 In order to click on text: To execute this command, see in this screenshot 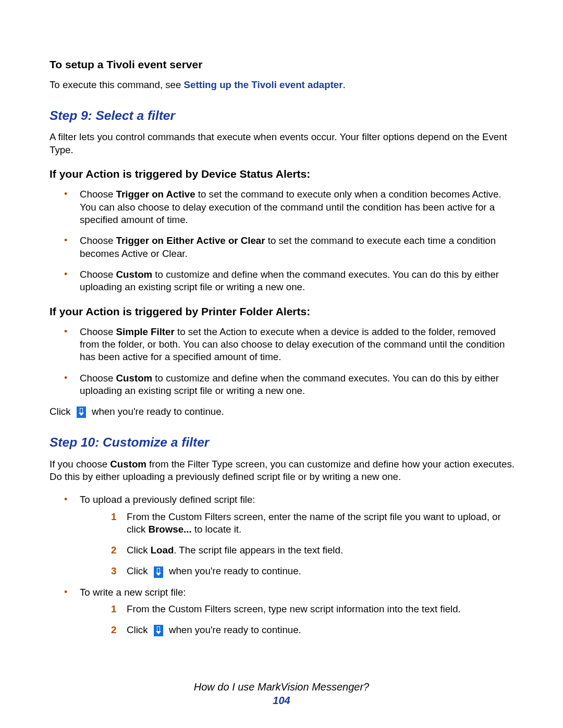, I will do `click(117, 84)`.